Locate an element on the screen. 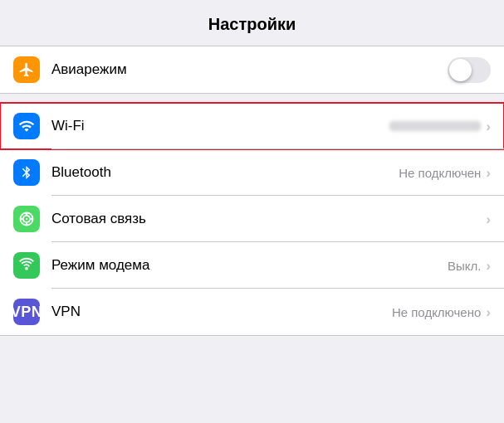  vpn-label: VPN is located at coordinates (222, 312).